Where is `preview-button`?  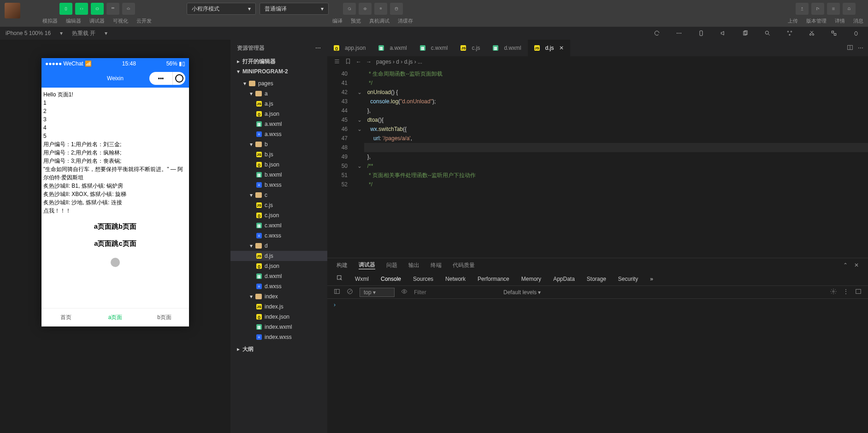 preview-button is located at coordinates (365, 9).